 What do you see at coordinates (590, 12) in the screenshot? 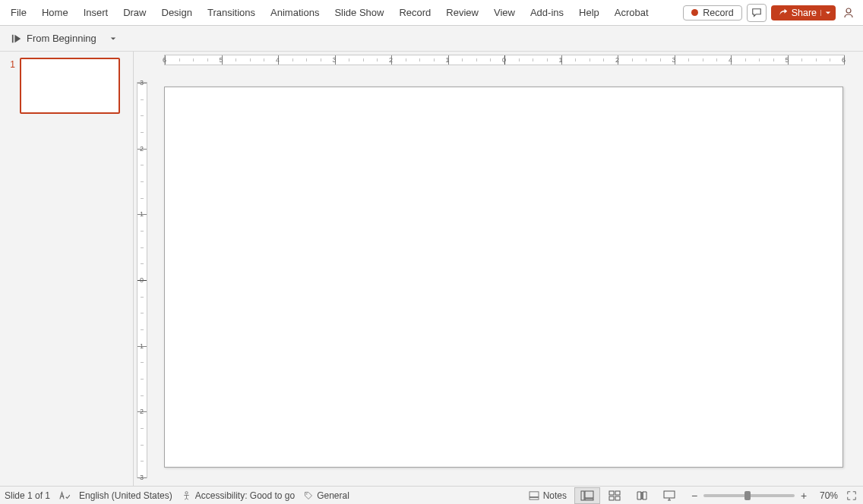
I see `tab-help: Help` at bounding box center [590, 12].